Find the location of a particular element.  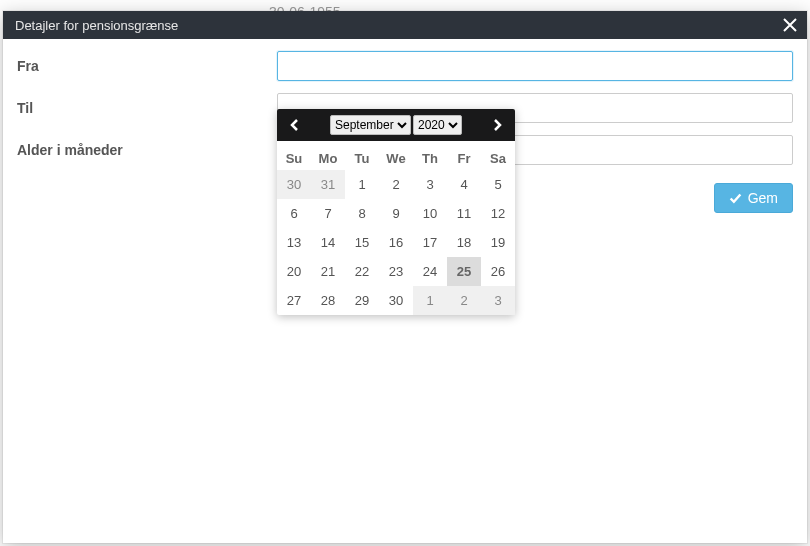

datepicker-day: 17 is located at coordinates (430, 242).